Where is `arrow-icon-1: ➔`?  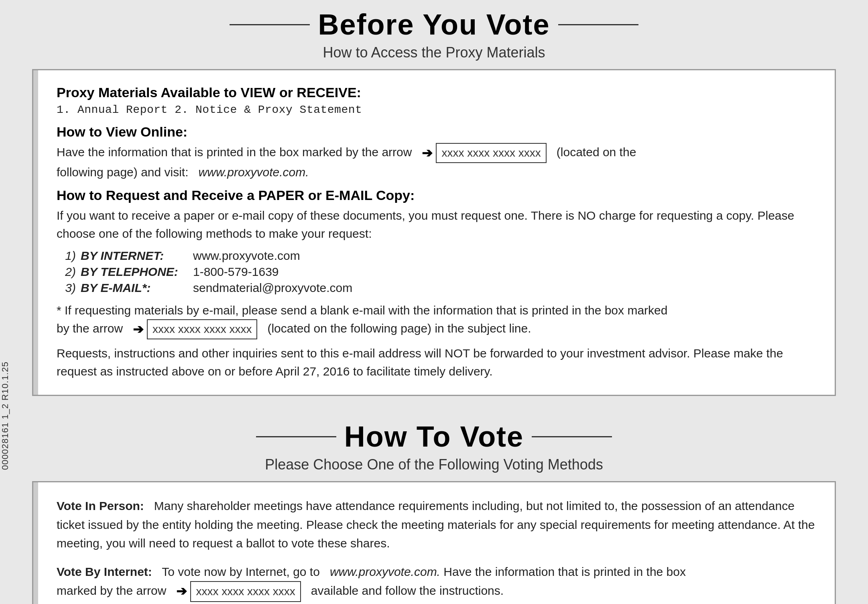 arrow-icon-1: ➔ is located at coordinates (427, 153).